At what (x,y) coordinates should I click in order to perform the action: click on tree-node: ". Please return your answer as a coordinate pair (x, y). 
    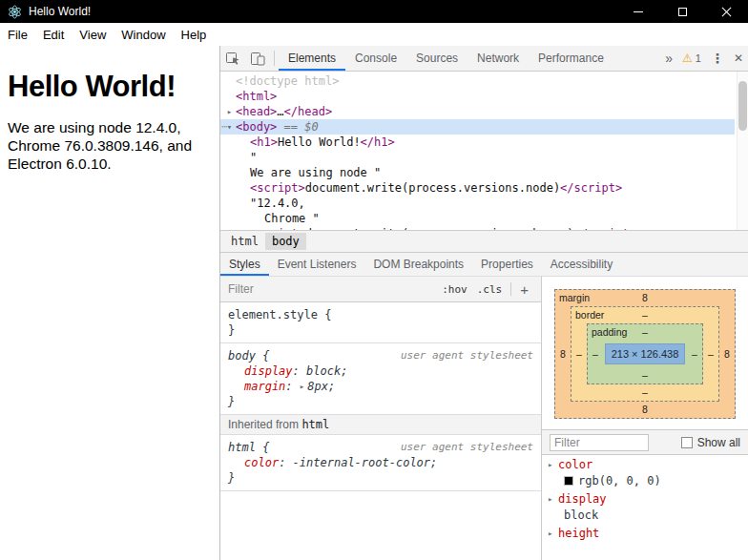
    Looking at the image, I should click on (477, 157).